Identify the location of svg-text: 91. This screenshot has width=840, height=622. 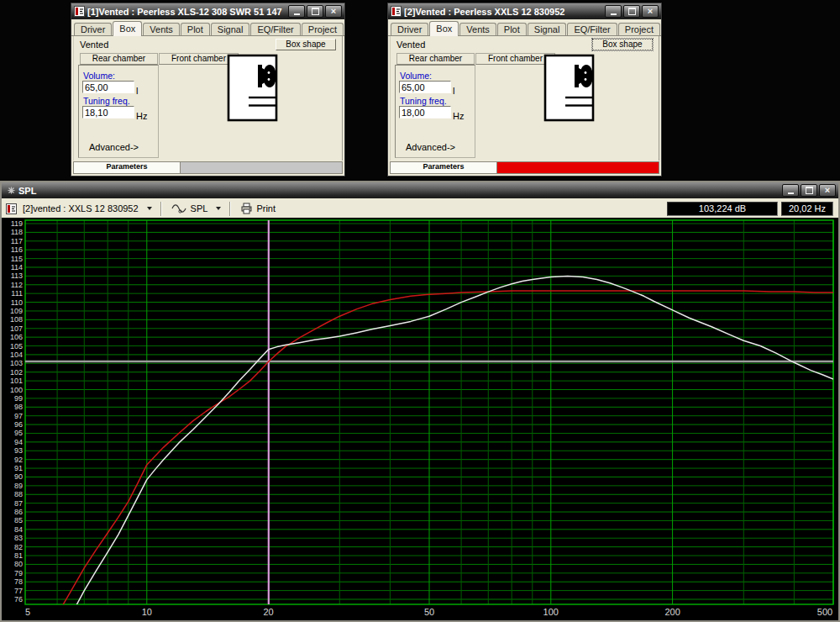
(18, 468).